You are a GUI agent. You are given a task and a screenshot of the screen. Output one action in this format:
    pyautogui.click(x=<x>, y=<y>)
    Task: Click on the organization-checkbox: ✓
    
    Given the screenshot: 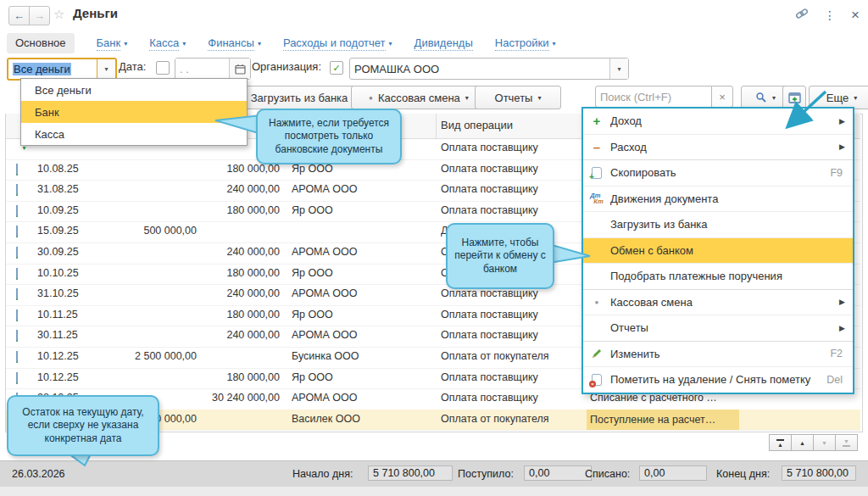 What is the action you would take?
    pyautogui.click(x=337, y=68)
    